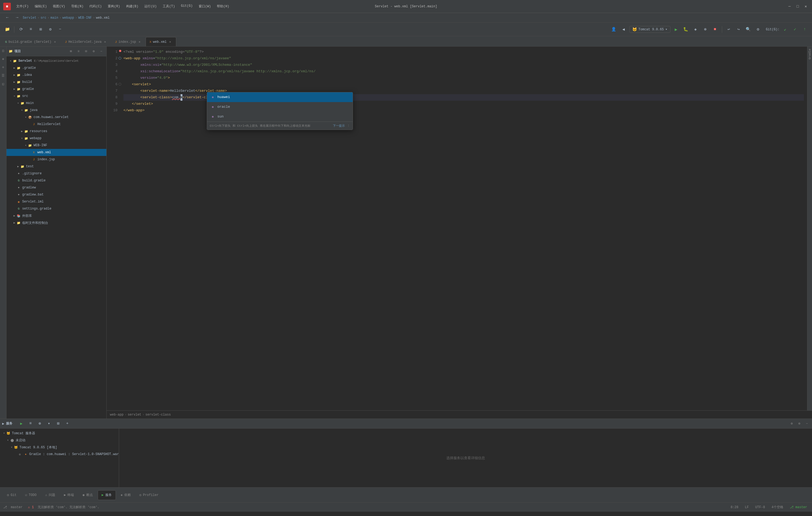 The width and height of the screenshot is (812, 516). I want to click on close-button: ✕, so click(806, 6).